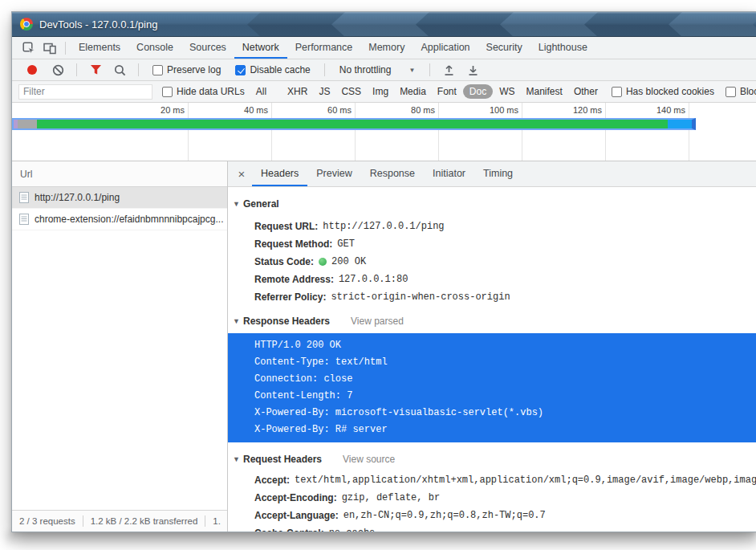 This screenshot has width=756, height=550. Describe the element at coordinates (77, 198) in the screenshot. I see `request-url: http://127.0.0.1/ping` at that location.